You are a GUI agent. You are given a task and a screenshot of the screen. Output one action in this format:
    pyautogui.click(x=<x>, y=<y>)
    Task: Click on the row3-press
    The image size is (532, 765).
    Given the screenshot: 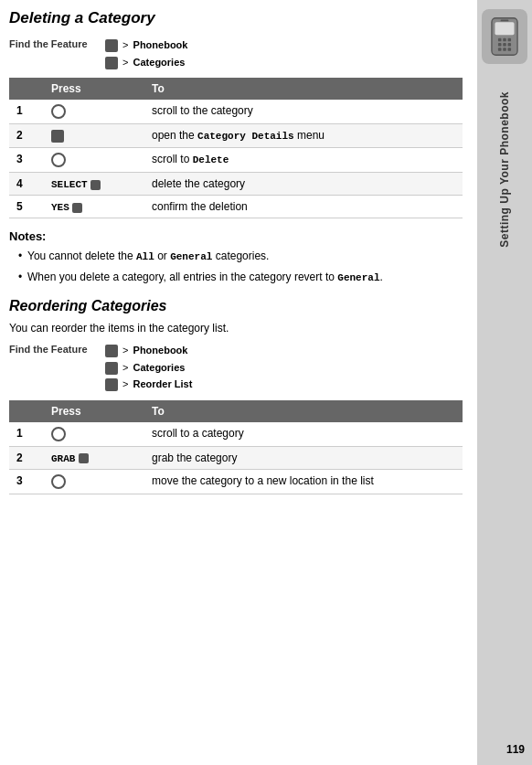 What is the action you would take?
    pyautogui.click(x=94, y=161)
    